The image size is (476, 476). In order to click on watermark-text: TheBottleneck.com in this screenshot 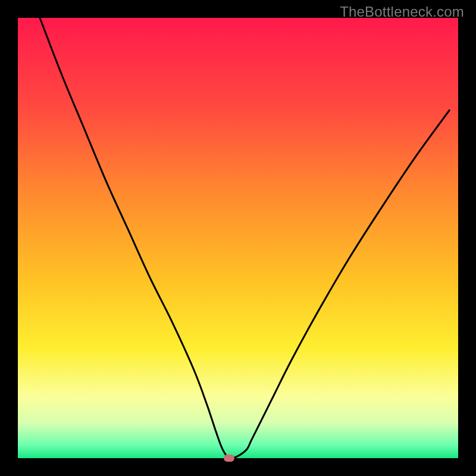, I will do `click(402, 12)`.